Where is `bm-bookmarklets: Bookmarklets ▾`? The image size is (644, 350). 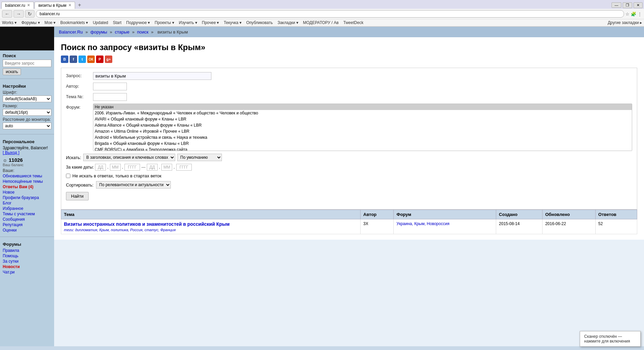
bm-bookmarklets: Bookmarklets ▾ is located at coordinates (74, 23).